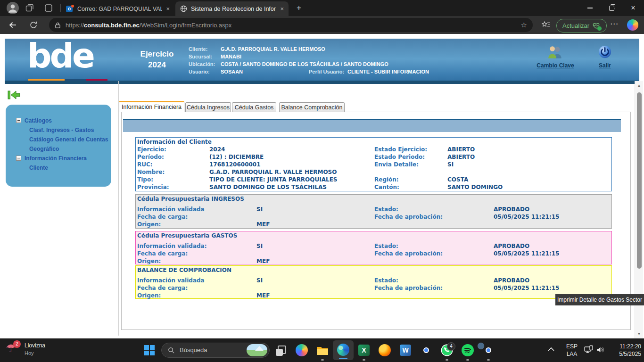 The image size is (644, 362). I want to click on tab-informacion-financiera: Información Financiera, so click(152, 107).